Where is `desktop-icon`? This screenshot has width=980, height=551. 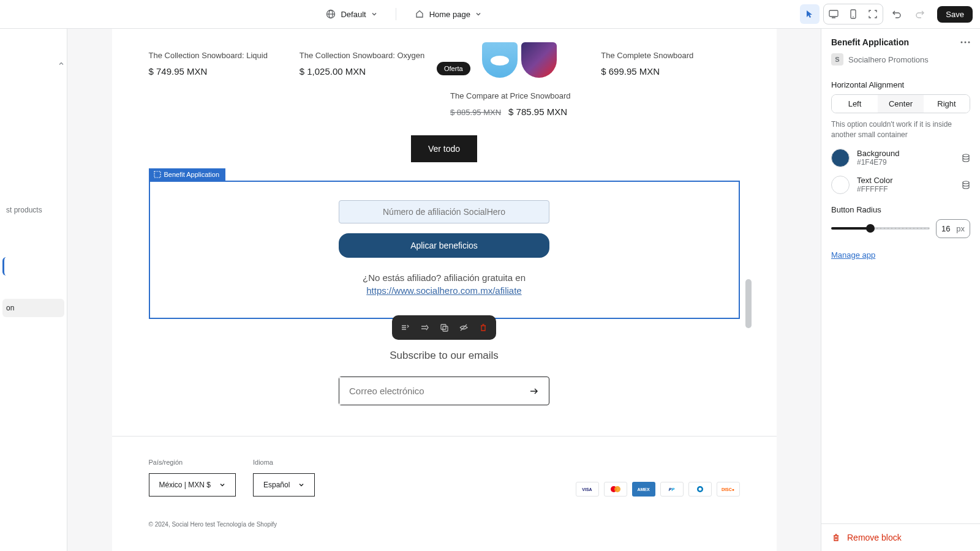 desktop-icon is located at coordinates (834, 14).